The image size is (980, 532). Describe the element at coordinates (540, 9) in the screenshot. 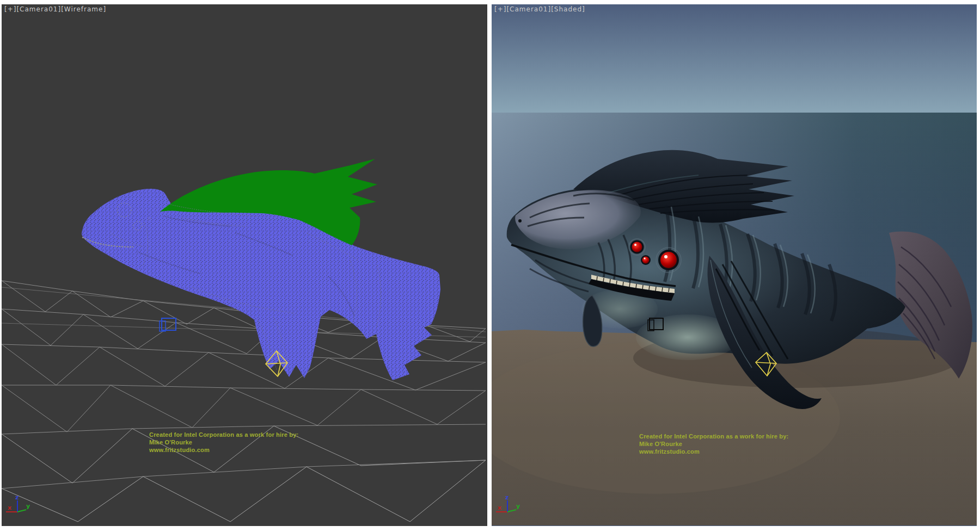

I see `viewport-label-shaded: [+][Camera01][Shaded]` at that location.